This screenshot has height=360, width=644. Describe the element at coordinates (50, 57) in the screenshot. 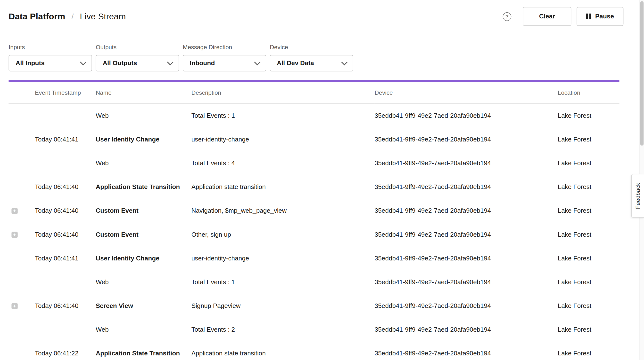

I see `filter-inputs: Inputs All Inputs` at that location.